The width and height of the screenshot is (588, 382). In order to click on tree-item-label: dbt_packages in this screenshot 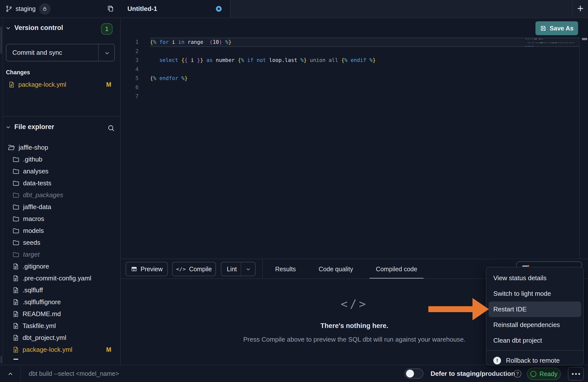, I will do `click(43, 195)`.